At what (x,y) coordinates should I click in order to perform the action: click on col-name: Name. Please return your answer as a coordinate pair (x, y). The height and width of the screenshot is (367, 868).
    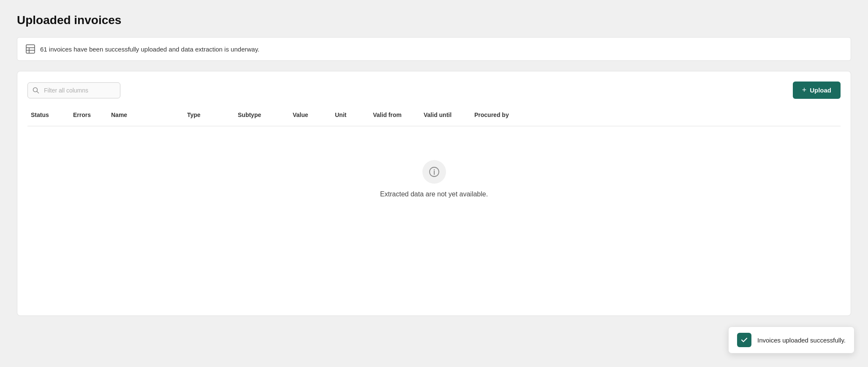
    Looking at the image, I should click on (146, 115).